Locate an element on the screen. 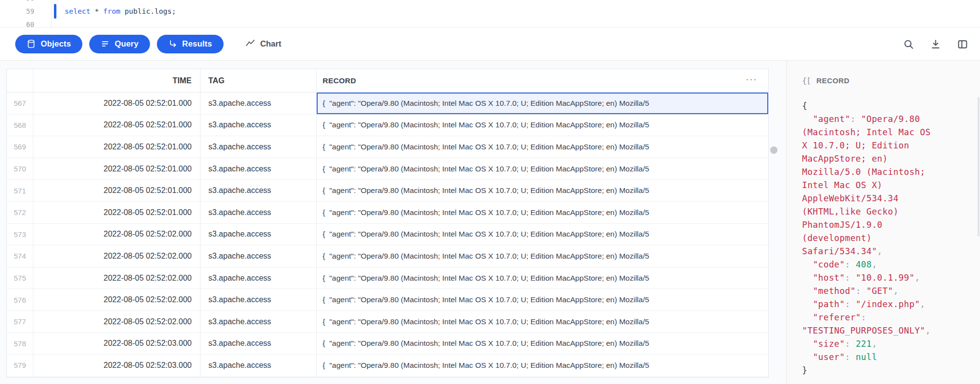 This screenshot has width=980, height=384. row-number: 570 is located at coordinates (20, 169).